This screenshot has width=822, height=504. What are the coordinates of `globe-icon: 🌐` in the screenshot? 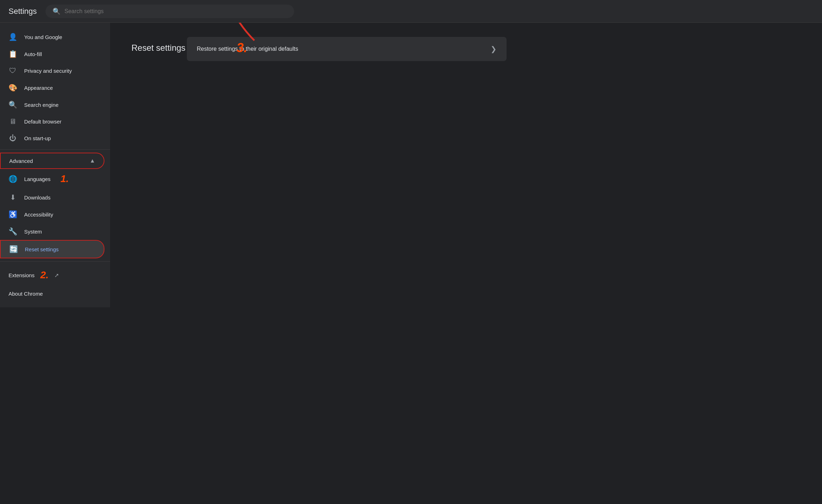 It's located at (13, 179).